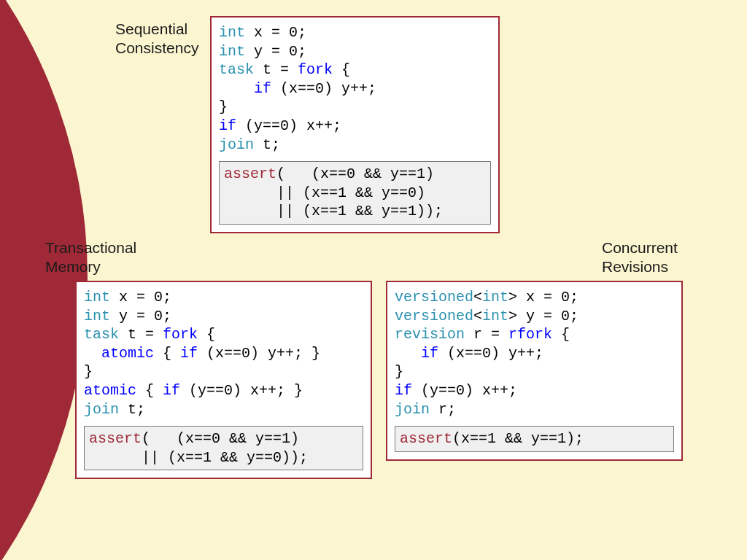 This screenshot has width=747, height=560. Describe the element at coordinates (157, 48) in the screenshot. I see `label-line: Consistency` at that location.